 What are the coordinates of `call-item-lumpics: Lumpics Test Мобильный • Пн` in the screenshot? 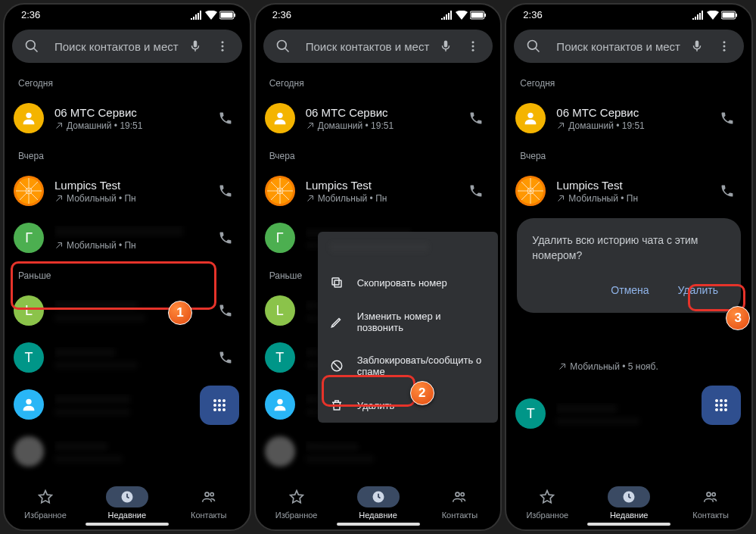 It's located at (127, 191).